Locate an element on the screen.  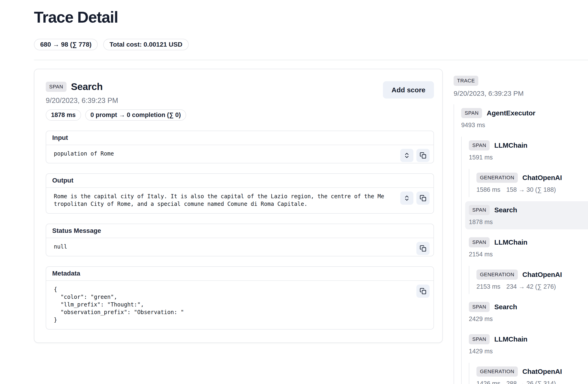
node-token-usage: 288 → 26 (∑ 314) is located at coordinates (531, 382).